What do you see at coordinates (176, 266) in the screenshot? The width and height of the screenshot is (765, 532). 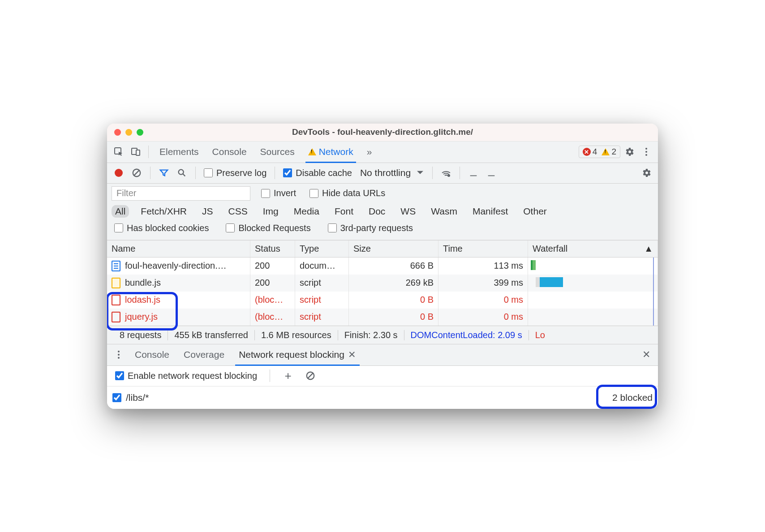 I see `file-name: foul-heavenly-direction.…` at bounding box center [176, 266].